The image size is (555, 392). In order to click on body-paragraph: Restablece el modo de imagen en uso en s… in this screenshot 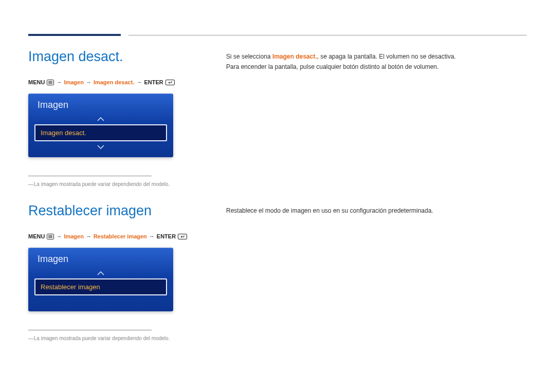, I will do `click(376, 211)`.